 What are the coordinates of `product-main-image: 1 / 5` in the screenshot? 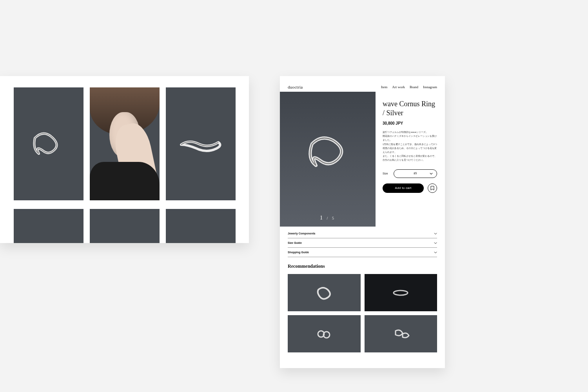 It's located at (328, 159).